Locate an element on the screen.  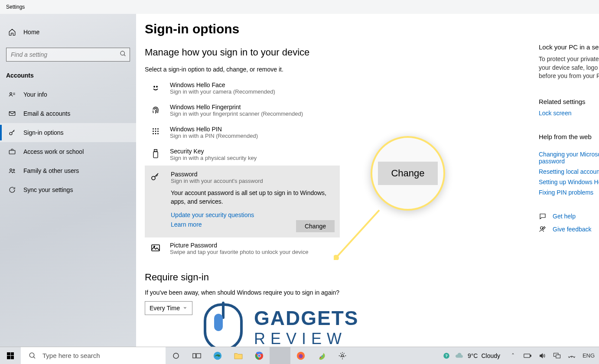
cloud-icon is located at coordinates (459, 356).